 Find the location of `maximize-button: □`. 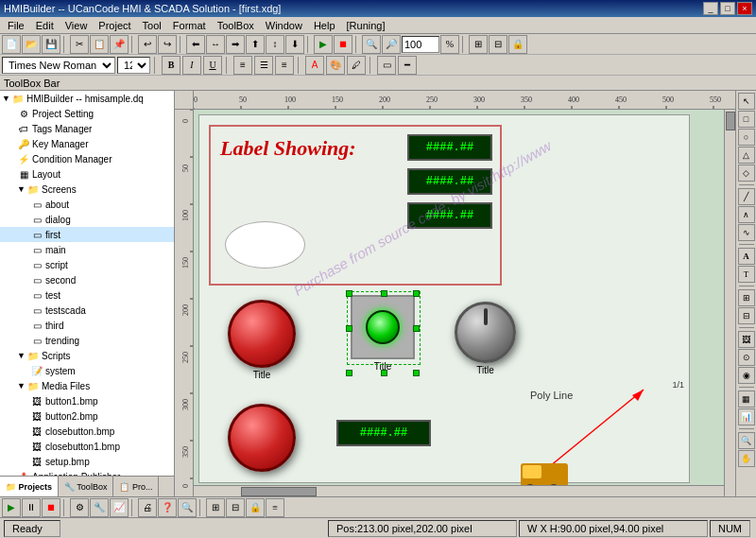

maximize-button: □ is located at coordinates (728, 9).